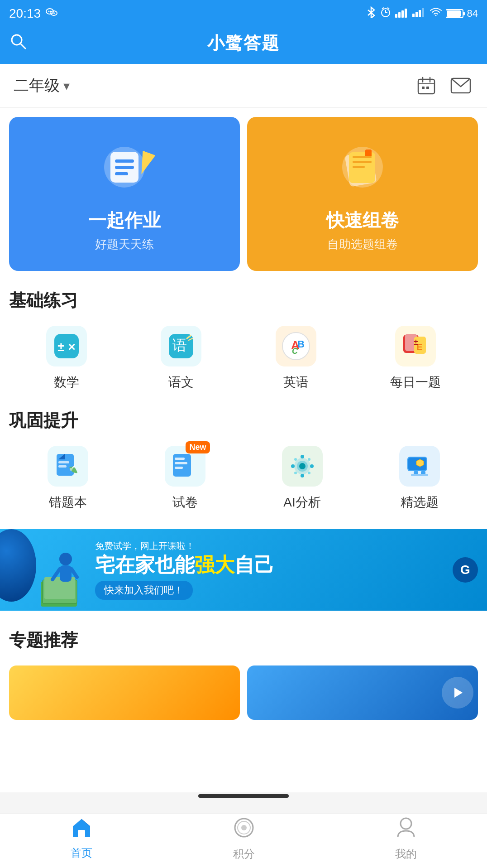 The height and width of the screenshot is (868, 487). What do you see at coordinates (302, 466) in the screenshot?
I see `ai-icon-wrap` at bounding box center [302, 466].